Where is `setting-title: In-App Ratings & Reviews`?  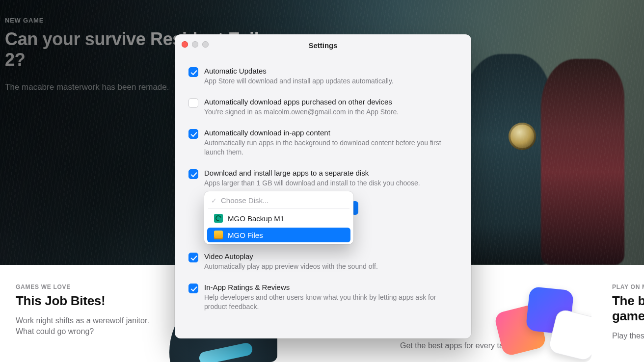 setting-title: In-App Ratings & Reviews is located at coordinates (331, 287).